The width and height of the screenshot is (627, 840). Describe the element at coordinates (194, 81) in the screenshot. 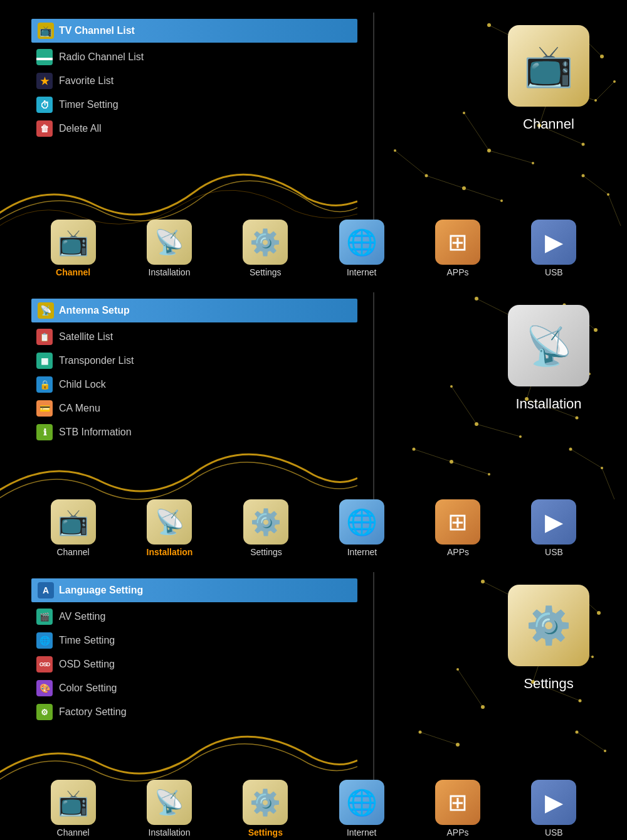

I see `list-item: ★ Favorite List` at that location.